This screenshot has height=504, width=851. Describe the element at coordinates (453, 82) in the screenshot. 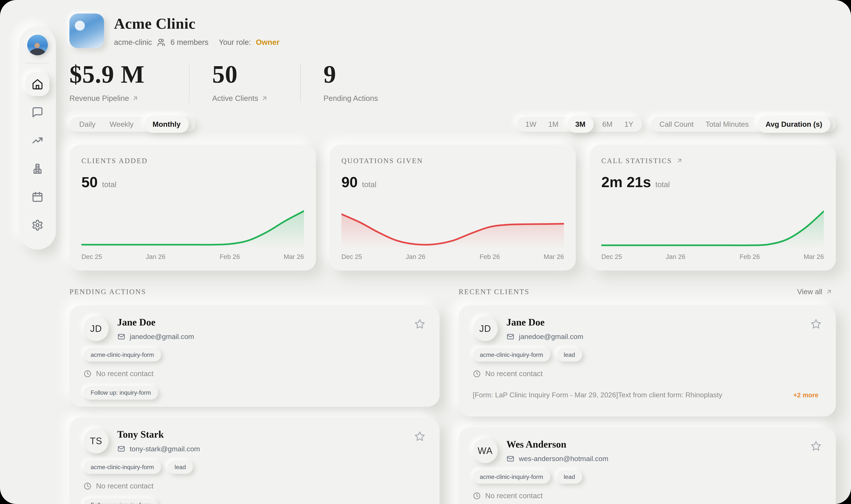

I see `stats-row: $5.9 M Revenue Pipeline 50 Active Client…` at that location.